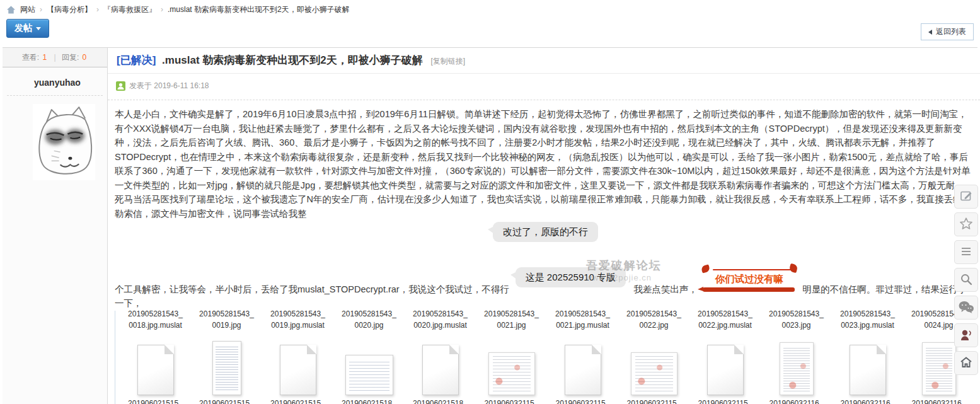 The width and height of the screenshot is (980, 404). Describe the element at coordinates (155, 372) in the screenshot. I see `attachment-item: 201906021515_0001.jpg.muslat` at that location.